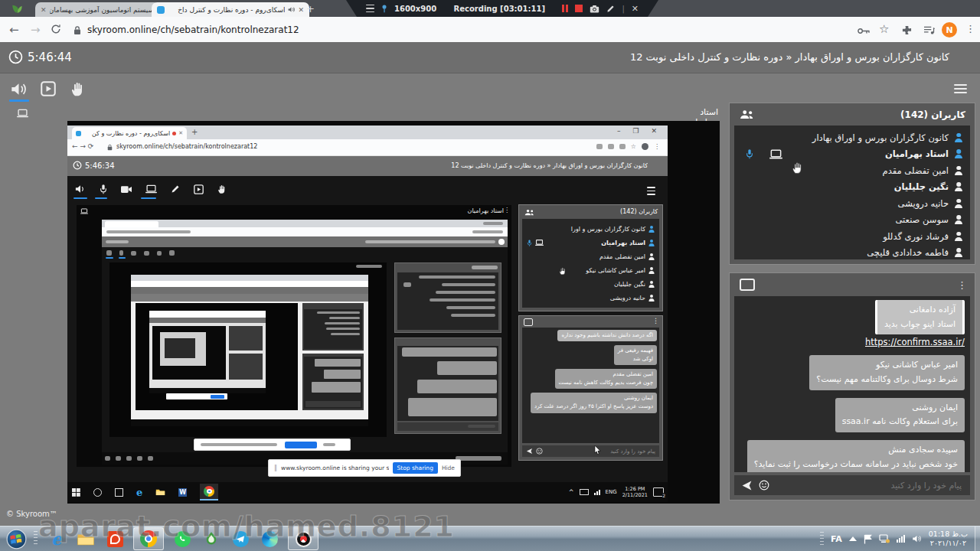 This screenshot has width=980, height=551. Describe the element at coordinates (900, 539) in the screenshot. I see `signal-icon` at that location.